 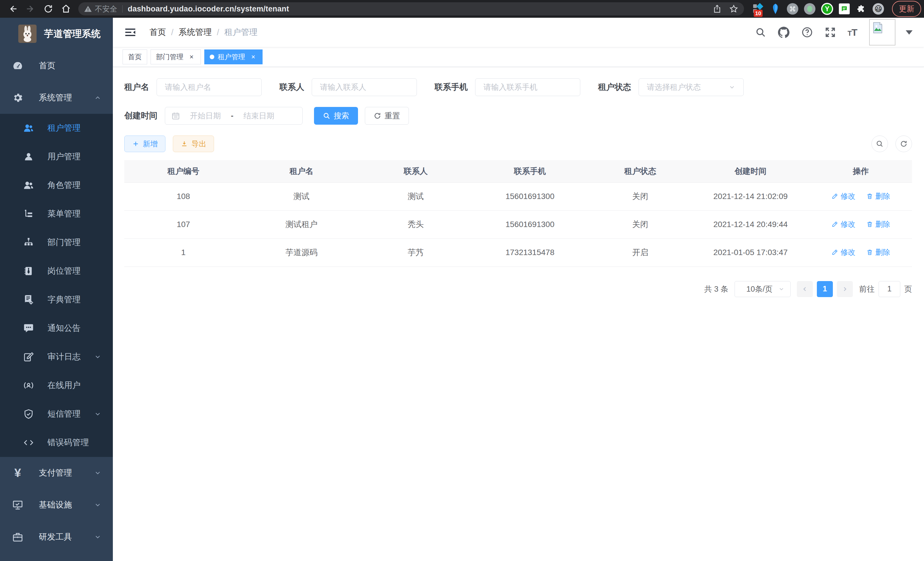 I want to click on status-select: 请选择租户状态, so click(x=691, y=87).